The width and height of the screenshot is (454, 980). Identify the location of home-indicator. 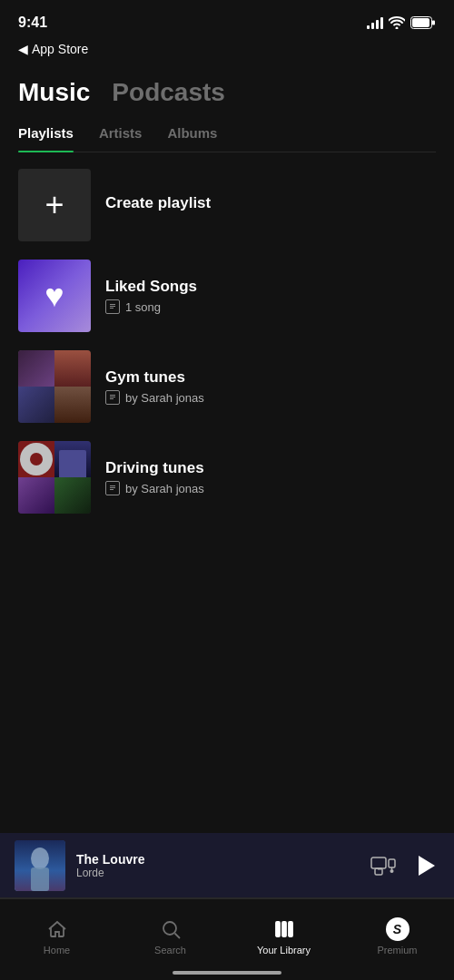
(227, 973).